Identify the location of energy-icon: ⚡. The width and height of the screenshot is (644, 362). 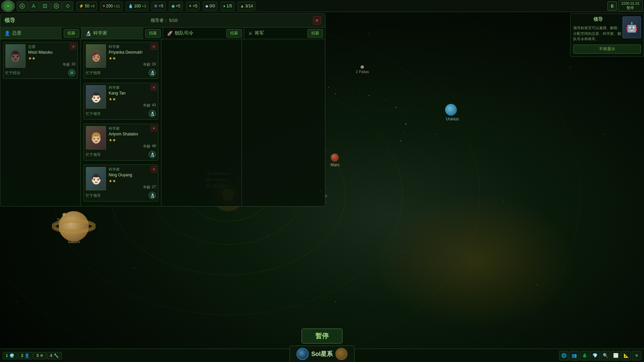
(81, 6).